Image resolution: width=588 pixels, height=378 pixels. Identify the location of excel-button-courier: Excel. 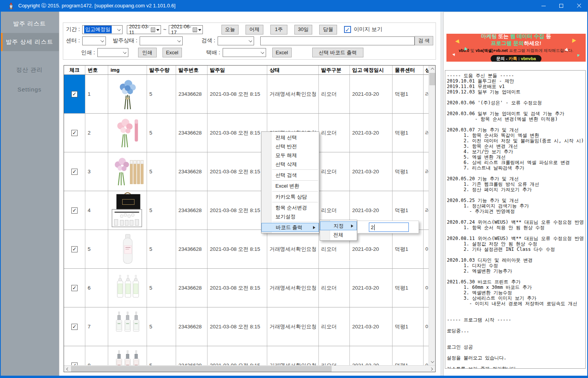
(282, 53).